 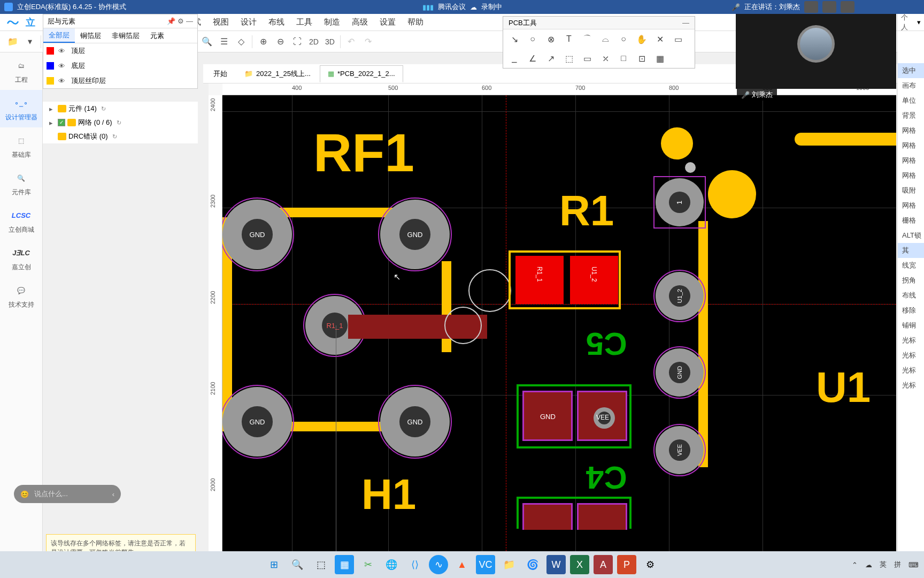 I want to click on app-eda: ∿, so click(x=438, y=565).